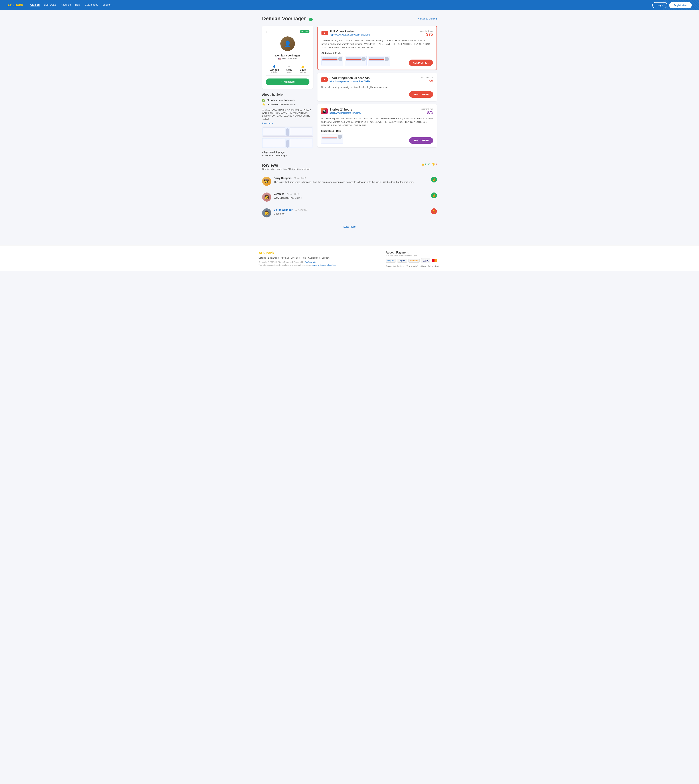 Image resolution: width=699 pixels, height=784 pixels. I want to click on listing-footer-1: SEND OFFER, so click(377, 61).